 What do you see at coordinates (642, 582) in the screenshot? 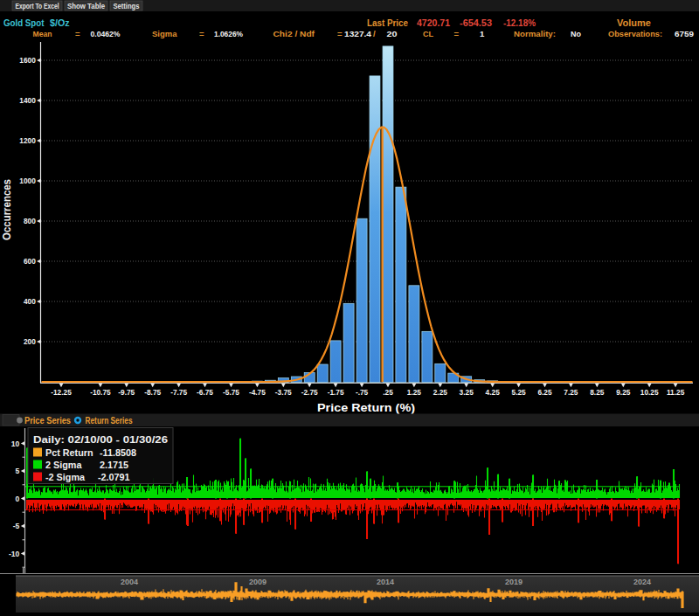
I see `svg-text: 2024` at bounding box center [642, 582].